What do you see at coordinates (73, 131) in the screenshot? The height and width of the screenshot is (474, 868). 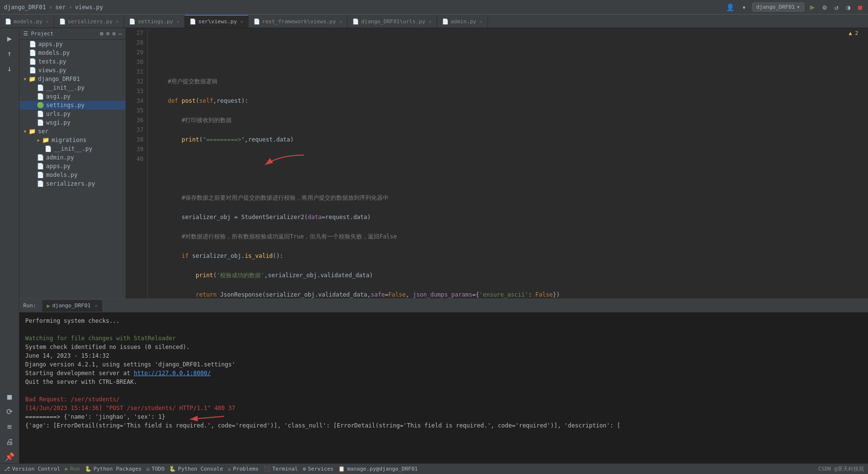 I see `sidebar-folder-ser: ▾ 📁 ser` at bounding box center [73, 131].